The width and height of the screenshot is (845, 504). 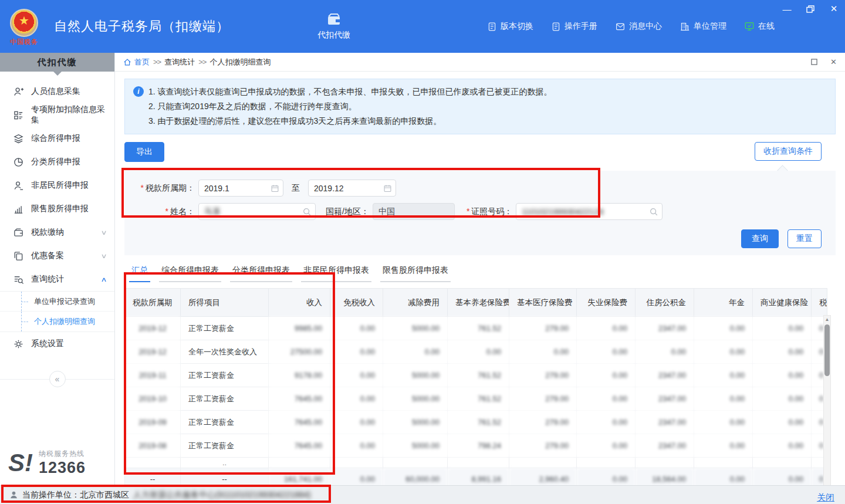 I want to click on table-cell: 全年一次性奖金收入, so click(x=225, y=352).